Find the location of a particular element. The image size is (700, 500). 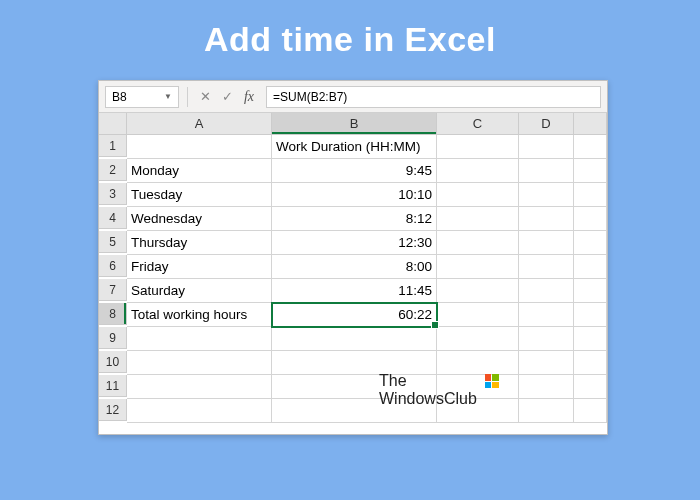

cell-d8 is located at coordinates (546, 315).